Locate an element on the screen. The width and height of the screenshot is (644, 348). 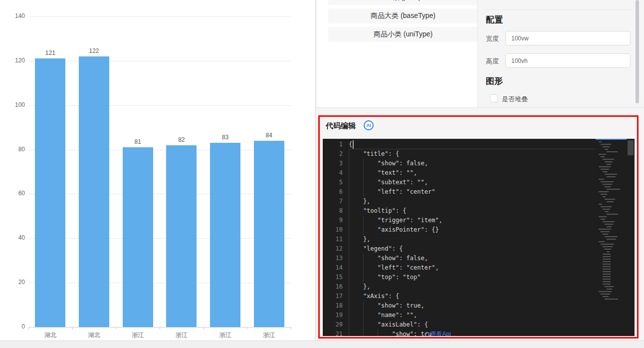
code-line: 2 "title": { is located at coordinates (479, 154).